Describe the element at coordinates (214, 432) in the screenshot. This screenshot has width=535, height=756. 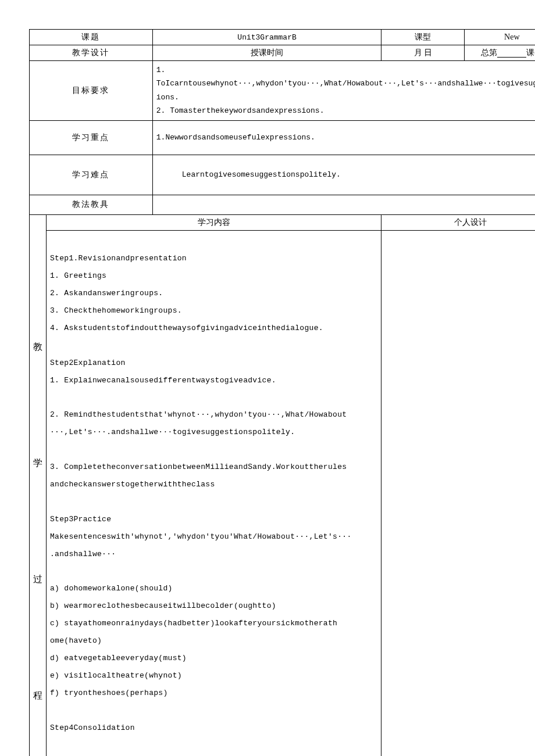
I see `step2-item2b: ···,Let's···.andshallwe···togivesuggesti…` at that location.